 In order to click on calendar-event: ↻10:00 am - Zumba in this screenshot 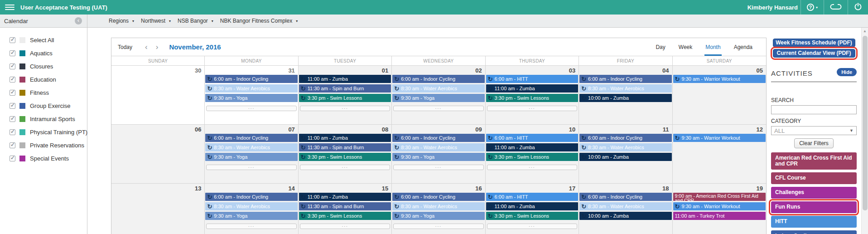, I will do `click(625, 157)`.